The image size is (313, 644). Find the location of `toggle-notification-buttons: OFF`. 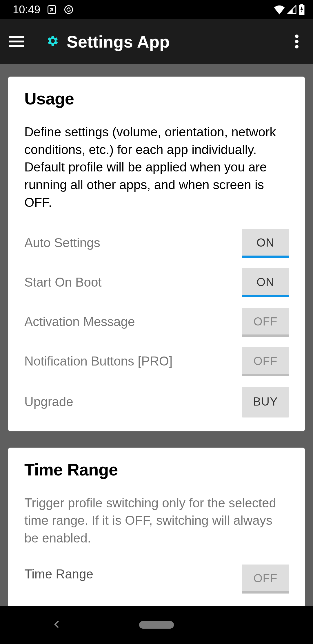

toggle-notification-buttons: OFF is located at coordinates (265, 361).